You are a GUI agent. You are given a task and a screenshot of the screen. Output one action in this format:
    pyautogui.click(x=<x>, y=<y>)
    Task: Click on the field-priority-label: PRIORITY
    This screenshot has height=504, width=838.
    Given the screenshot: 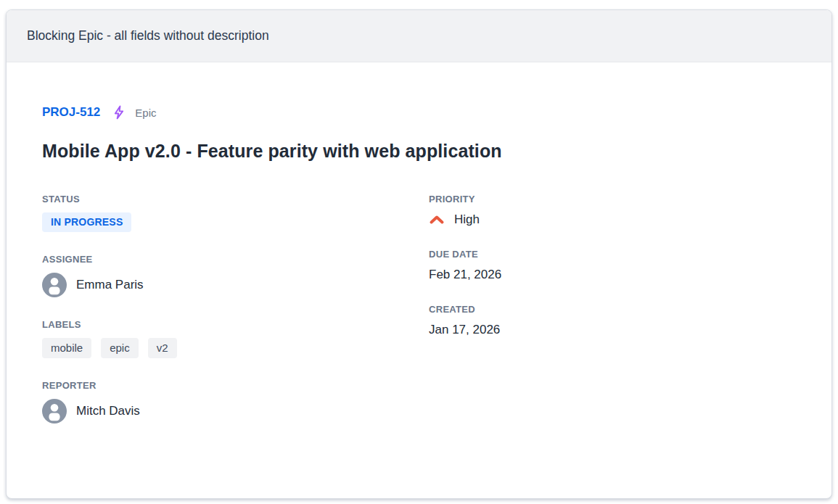 What is the action you would take?
    pyautogui.click(x=612, y=199)
    